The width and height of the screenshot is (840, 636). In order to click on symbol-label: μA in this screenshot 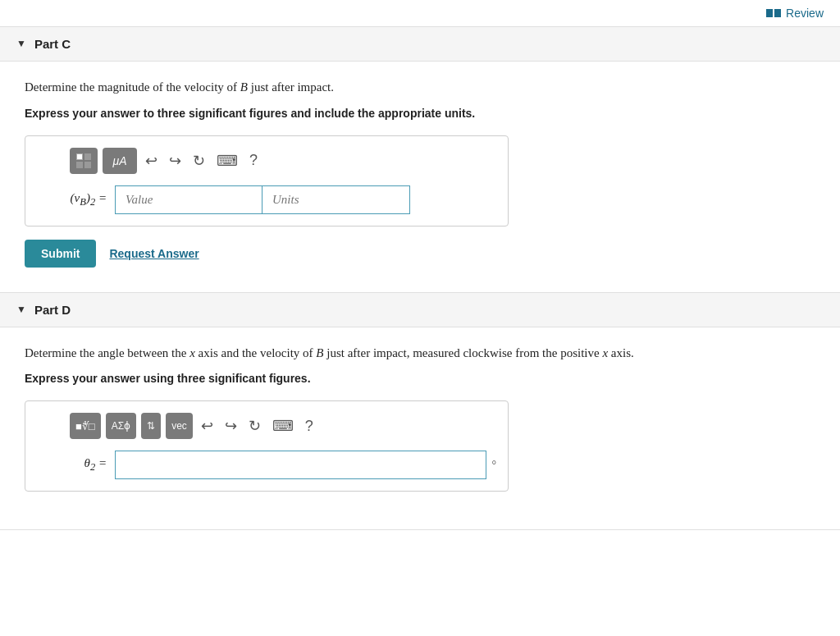, I will do `click(120, 161)`.